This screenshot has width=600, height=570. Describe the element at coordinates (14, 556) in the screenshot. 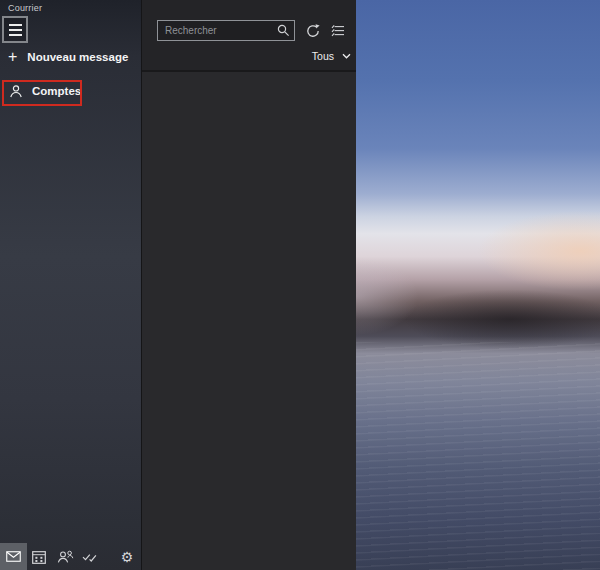

I see `nav-mail-button` at that location.